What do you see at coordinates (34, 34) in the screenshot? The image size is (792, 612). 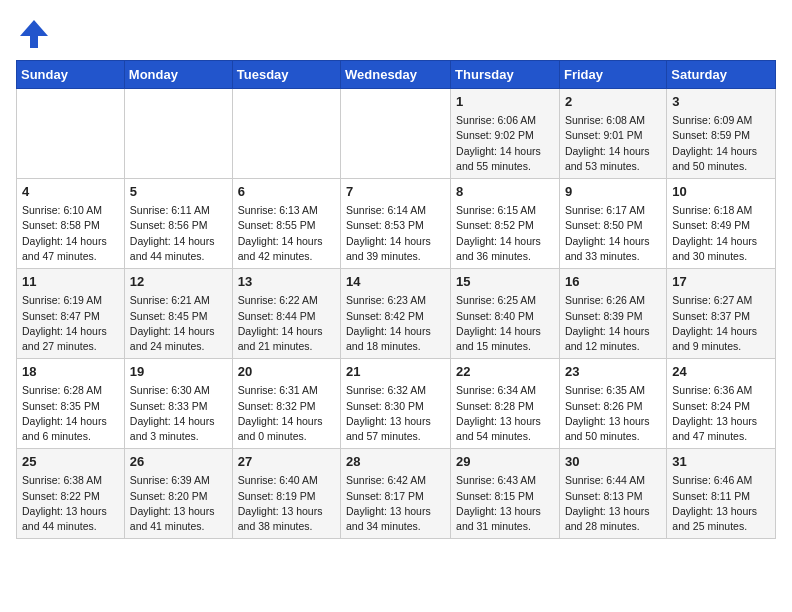 I see `logo-icon` at bounding box center [34, 34].